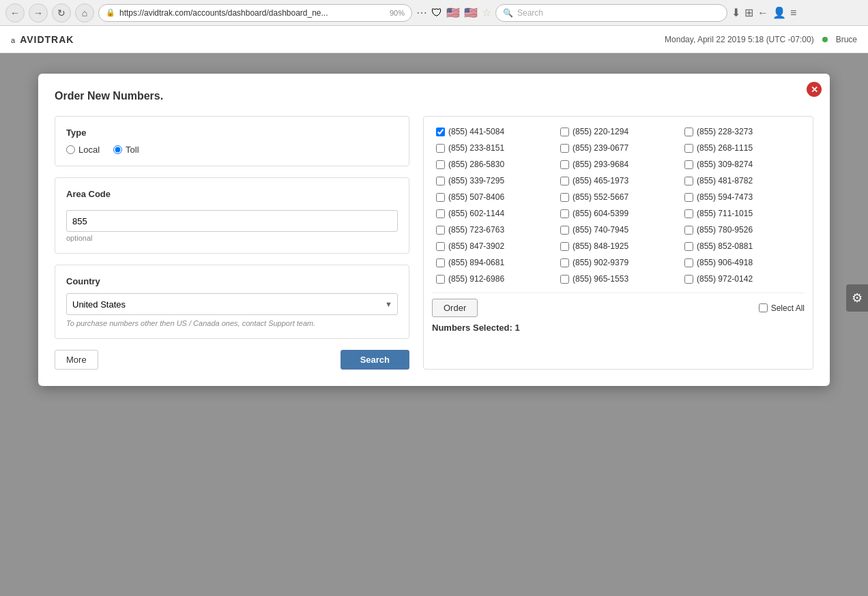 Image resolution: width=868 pixels, height=596 pixels. I want to click on number-item: (855) 286-5830, so click(494, 164).